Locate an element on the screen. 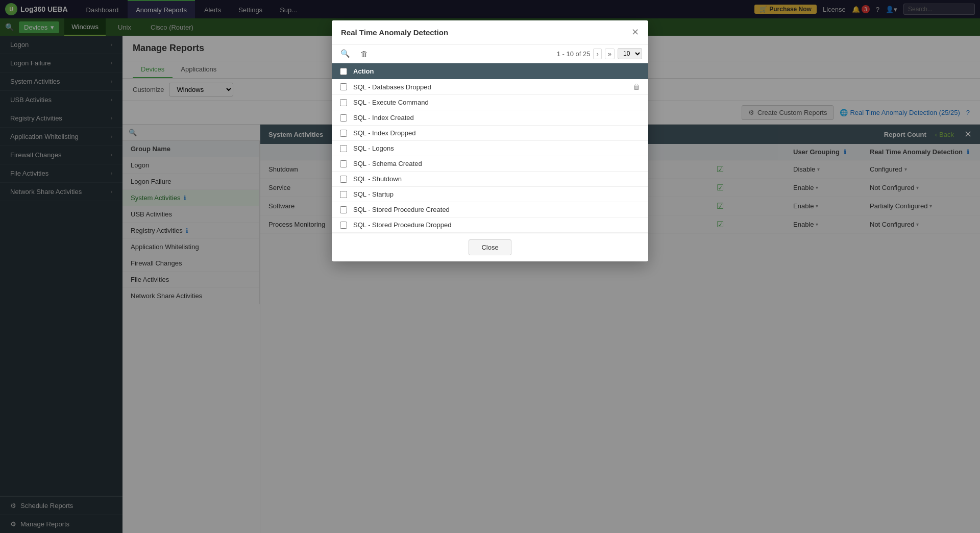 This screenshot has height=533, width=980. row-label-5: SQL - Schema Created is located at coordinates (388, 163).